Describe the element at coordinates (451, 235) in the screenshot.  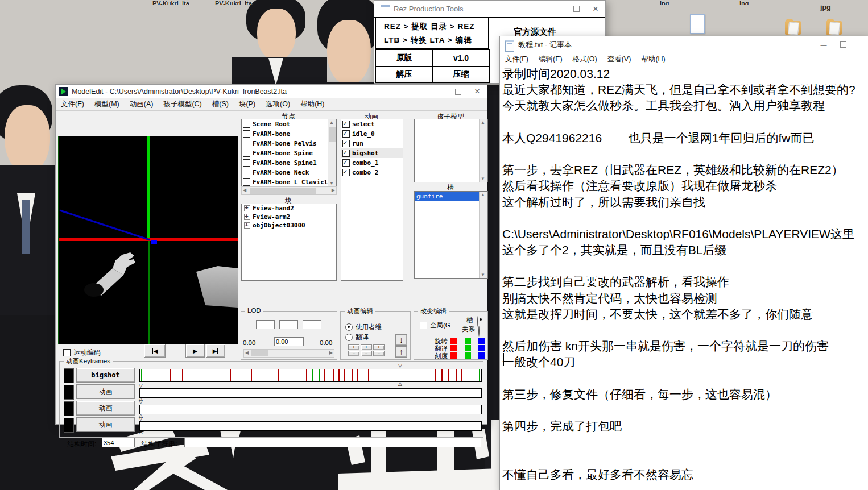
I see `socket-list: gunfire` at that location.